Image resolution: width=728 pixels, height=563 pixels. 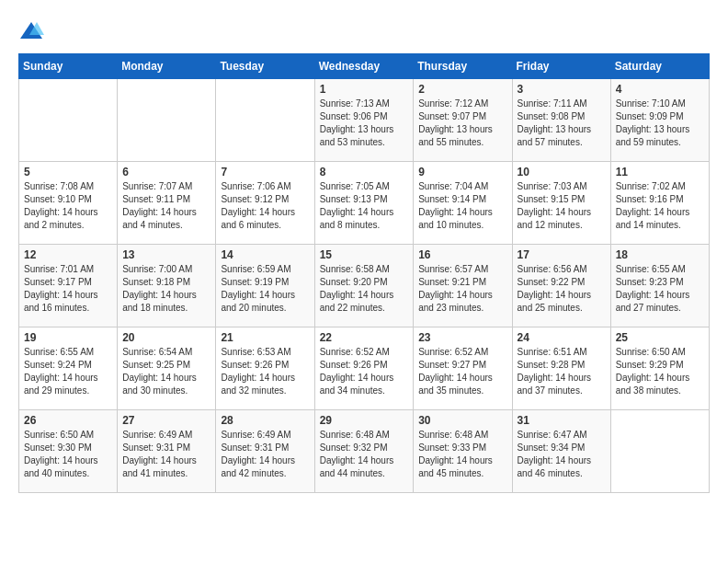 I want to click on day-info: Sunrise: 7:06 AM Sunset: 9:12 PM Dayligh…, so click(x=265, y=206).